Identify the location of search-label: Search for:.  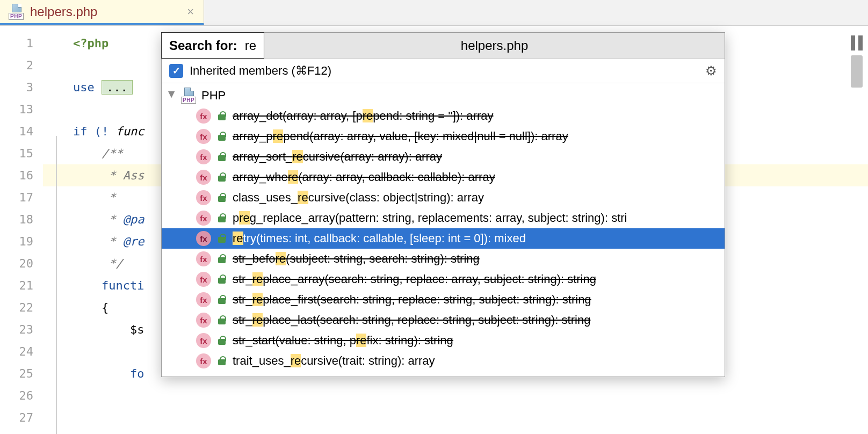
(203, 46).